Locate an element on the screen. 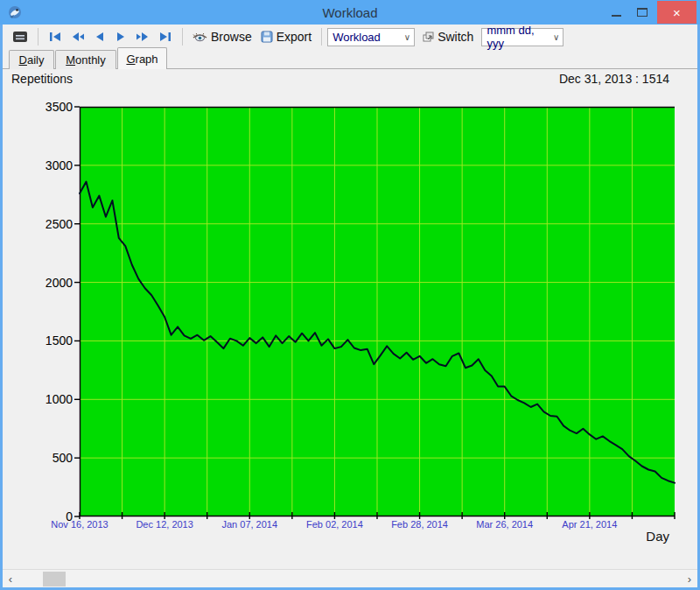 This screenshot has width=700, height=590. nav-jump-forward-button is located at coordinates (143, 37).